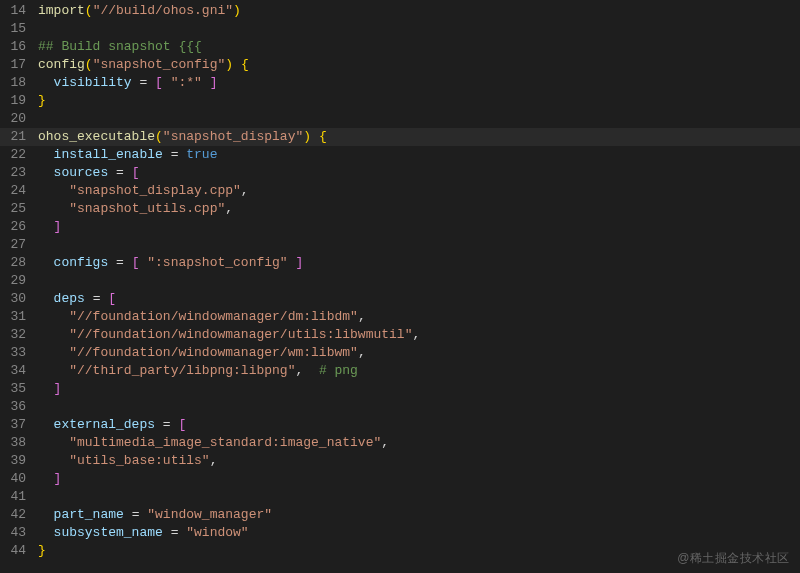 The image size is (800, 573). What do you see at coordinates (400, 209) in the screenshot?
I see `code-line: 25 "snapshot_utils.cpp",` at bounding box center [400, 209].